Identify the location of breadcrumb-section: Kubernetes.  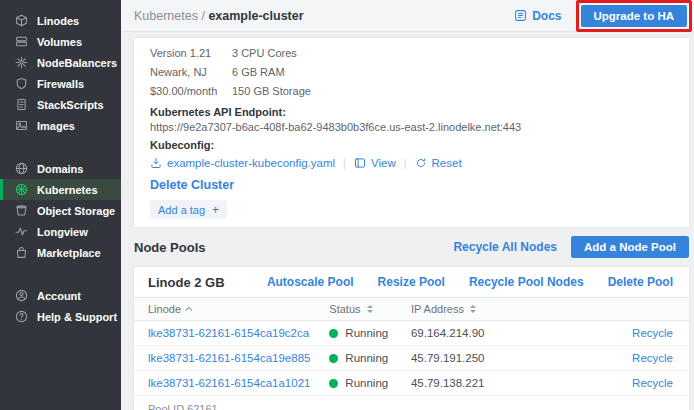
(166, 16).